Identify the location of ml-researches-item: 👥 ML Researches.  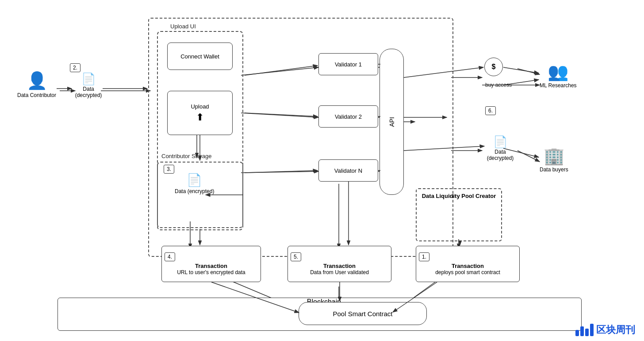
(558, 75).